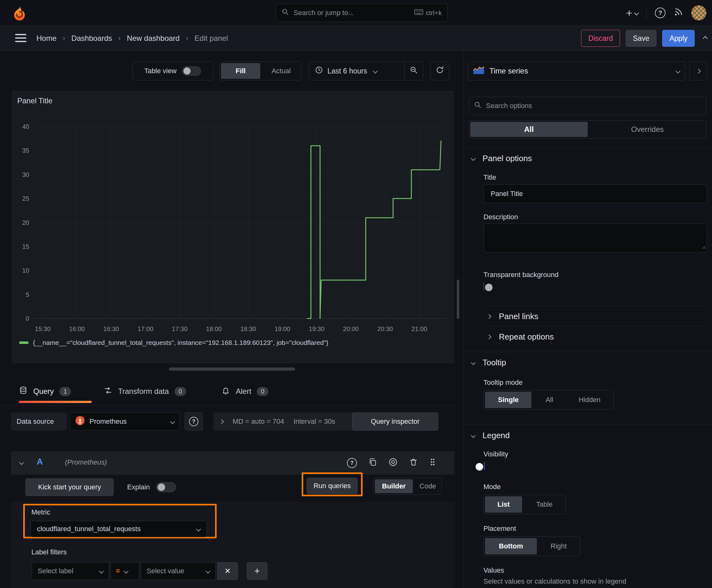  I want to click on select-value-dropdown: Select value, so click(178, 571).